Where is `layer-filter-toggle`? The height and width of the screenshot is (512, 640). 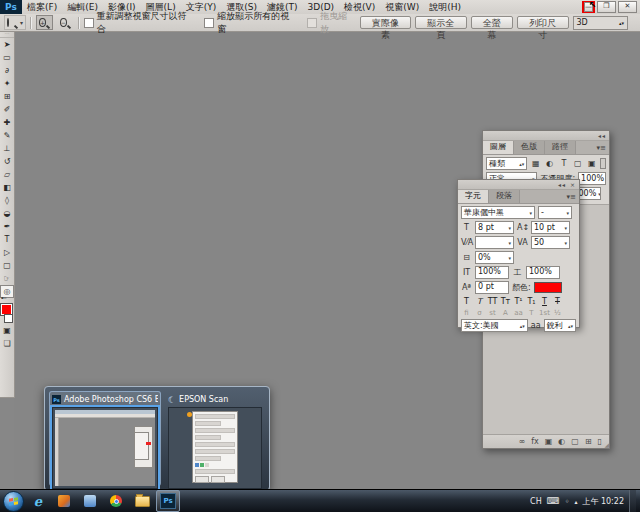 layer-filter-toggle is located at coordinates (603, 164).